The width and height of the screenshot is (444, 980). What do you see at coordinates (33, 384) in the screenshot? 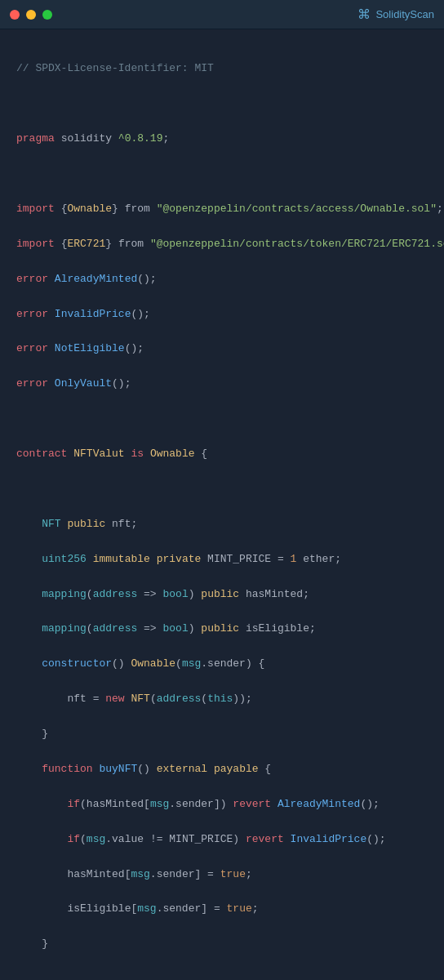
I see `error-only-vault: error` at bounding box center [33, 384].